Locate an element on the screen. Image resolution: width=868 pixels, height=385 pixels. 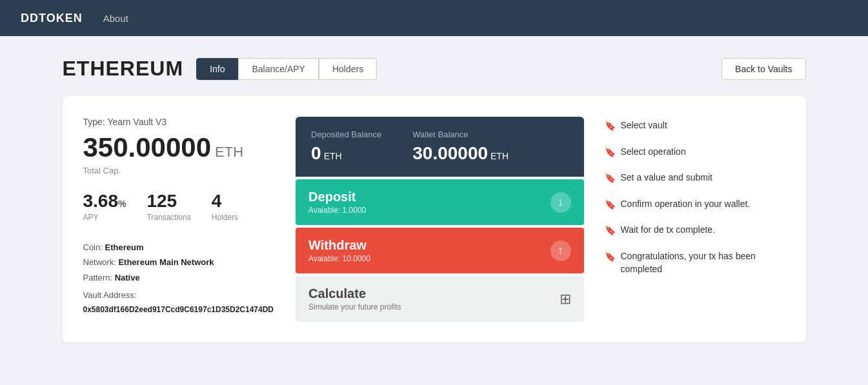
wallet-balance-label: Wallet Balance is located at coordinates (461, 134).